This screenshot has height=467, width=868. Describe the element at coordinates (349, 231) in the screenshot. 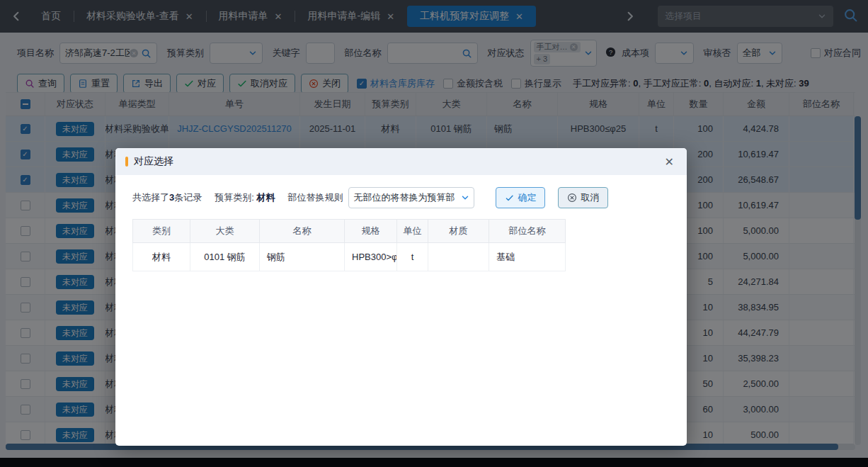

I see `modal-table-header-row: 类别大类名称规格单位材质部位名称` at that location.